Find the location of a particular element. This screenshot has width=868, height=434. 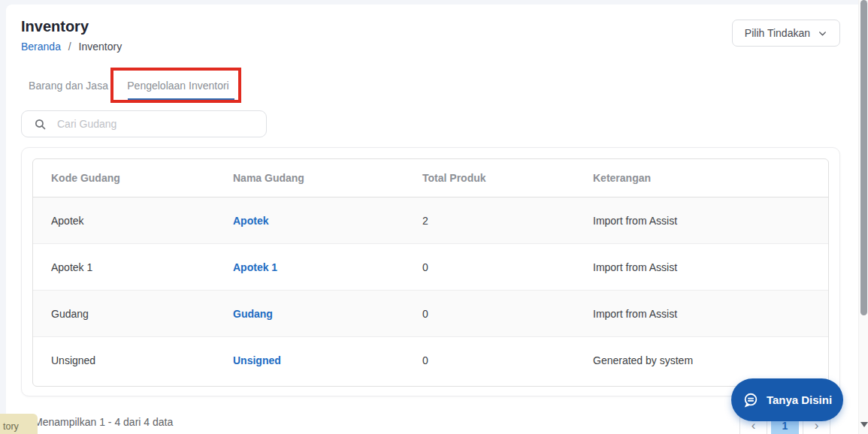

clipped-badge-text: tory is located at coordinates (11, 426).